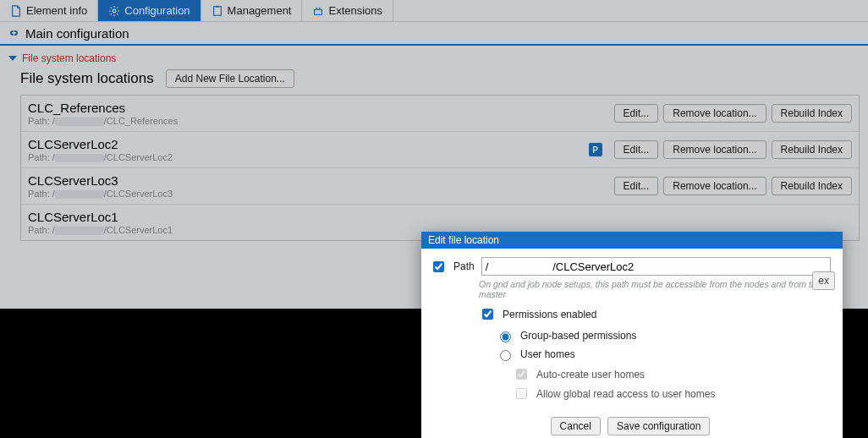  Describe the element at coordinates (440, 186) in the screenshot. I see `location-row: CLCServerLoc3Path: /xxxx/CLCServerLoc3Ed…` at that location.